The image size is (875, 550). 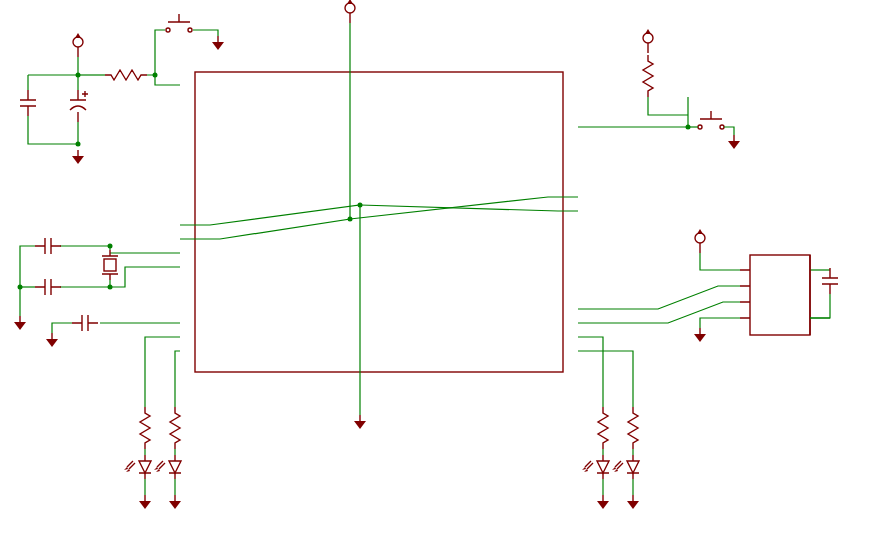 I want to click on res-r1, so click(x=145, y=428).